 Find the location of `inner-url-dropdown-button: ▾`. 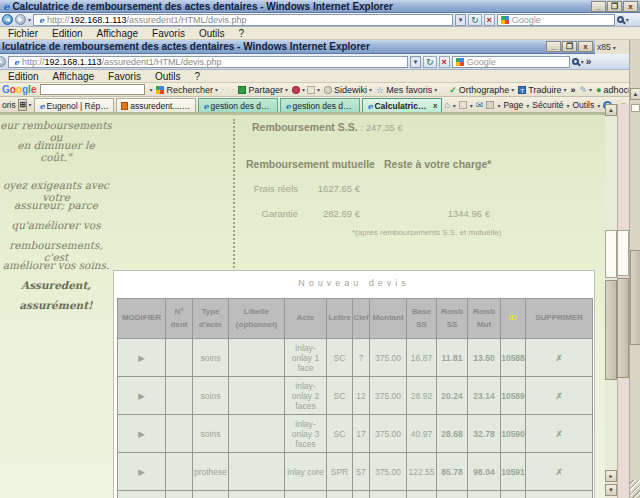

inner-url-dropdown-button: ▾ is located at coordinates (416, 62).